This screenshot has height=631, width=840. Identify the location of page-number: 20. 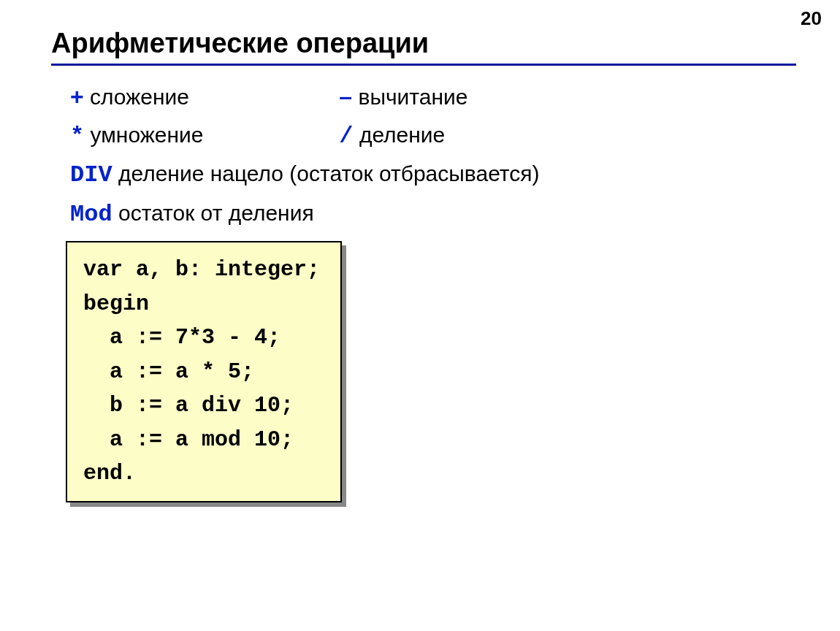
(811, 19).